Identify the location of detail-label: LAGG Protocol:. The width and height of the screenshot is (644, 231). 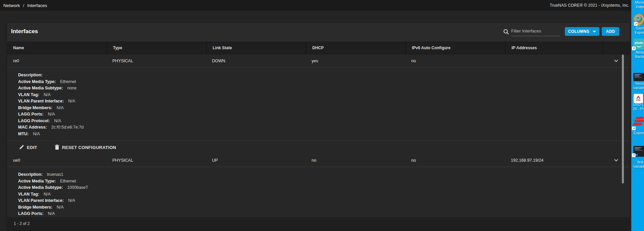
(34, 121).